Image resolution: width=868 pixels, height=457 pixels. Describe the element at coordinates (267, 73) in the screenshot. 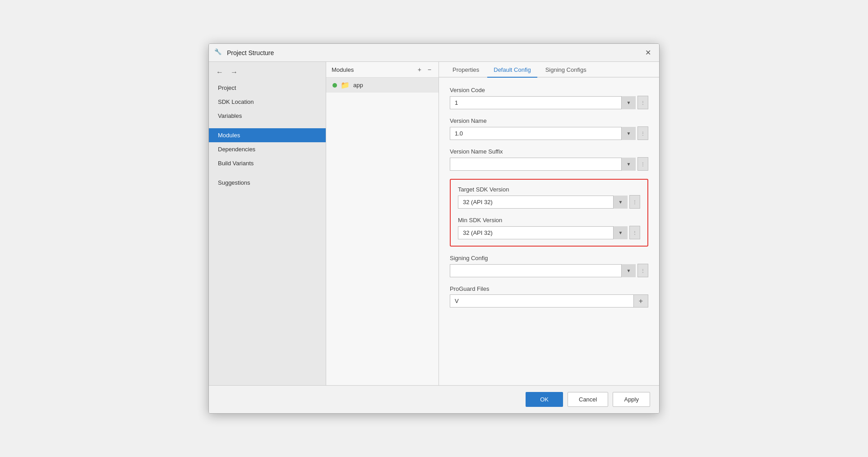

I see `nav-controls: ← →` at that location.